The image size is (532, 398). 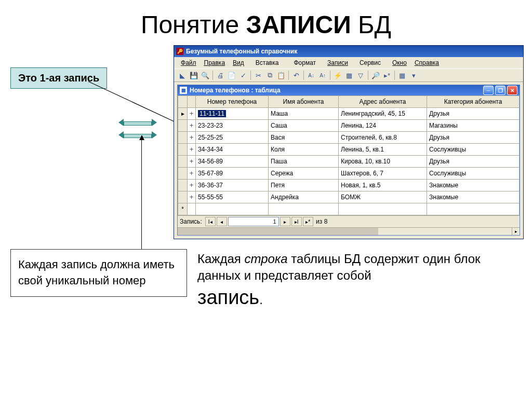 I want to click on filter-toggle-icon: ▽, so click(x=361, y=75).